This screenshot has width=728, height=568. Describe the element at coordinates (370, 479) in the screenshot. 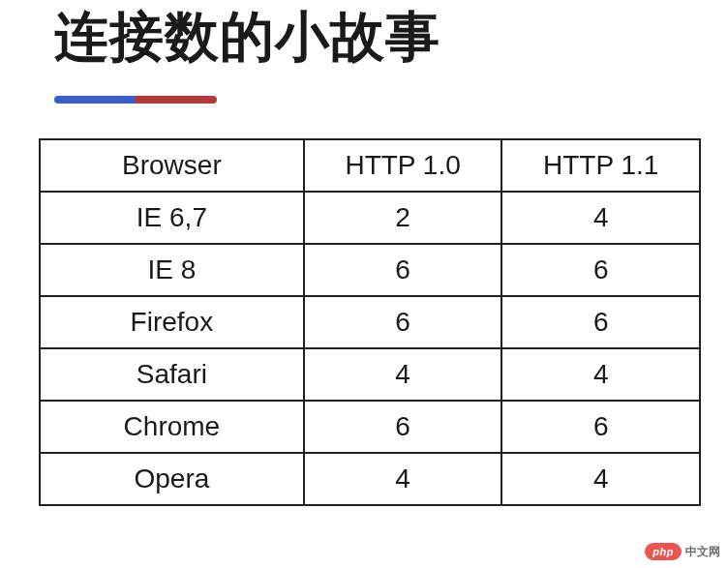

I see `table-row: Opera 4 4` at that location.